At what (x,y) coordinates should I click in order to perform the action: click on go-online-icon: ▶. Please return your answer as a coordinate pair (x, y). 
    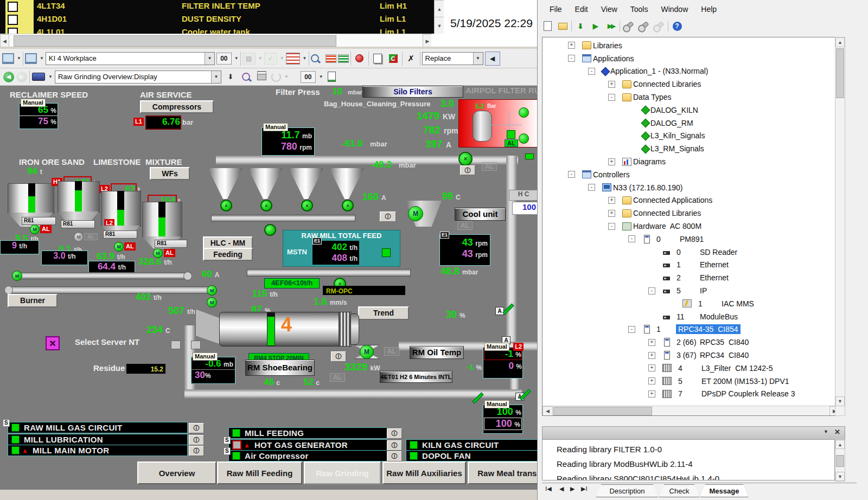
    Looking at the image, I should click on (596, 26).